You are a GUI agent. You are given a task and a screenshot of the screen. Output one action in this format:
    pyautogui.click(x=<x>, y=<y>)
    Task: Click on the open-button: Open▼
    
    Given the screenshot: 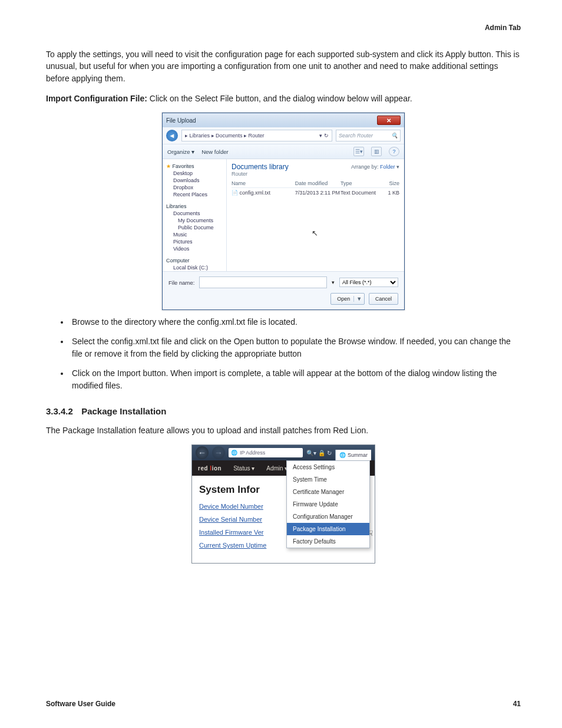 What is the action you would take?
    pyautogui.click(x=348, y=299)
    